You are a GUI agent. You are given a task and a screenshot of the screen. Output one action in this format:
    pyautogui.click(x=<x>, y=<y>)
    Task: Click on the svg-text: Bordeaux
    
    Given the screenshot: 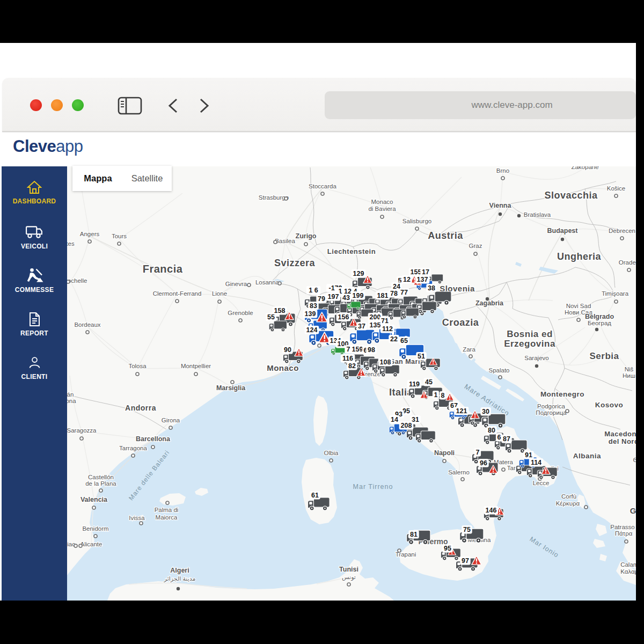 What is the action you would take?
    pyautogui.click(x=87, y=325)
    